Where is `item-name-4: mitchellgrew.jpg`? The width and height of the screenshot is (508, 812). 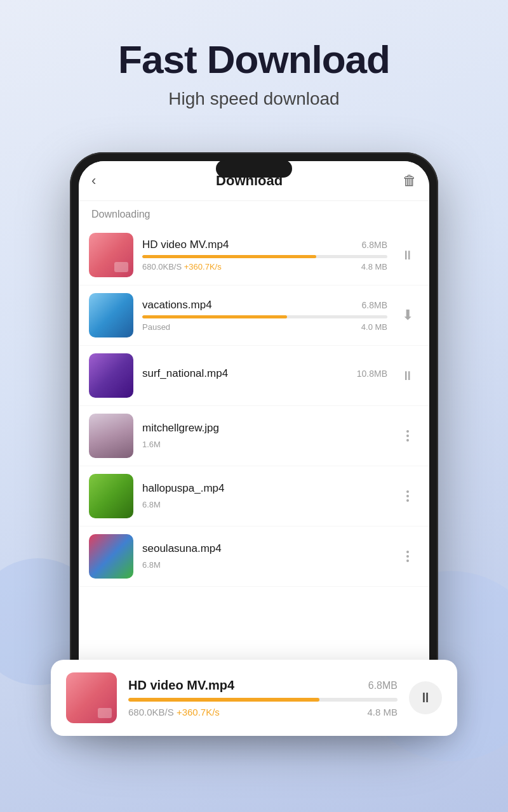
item-name-4: mitchellgrew.jpg is located at coordinates (180, 428).